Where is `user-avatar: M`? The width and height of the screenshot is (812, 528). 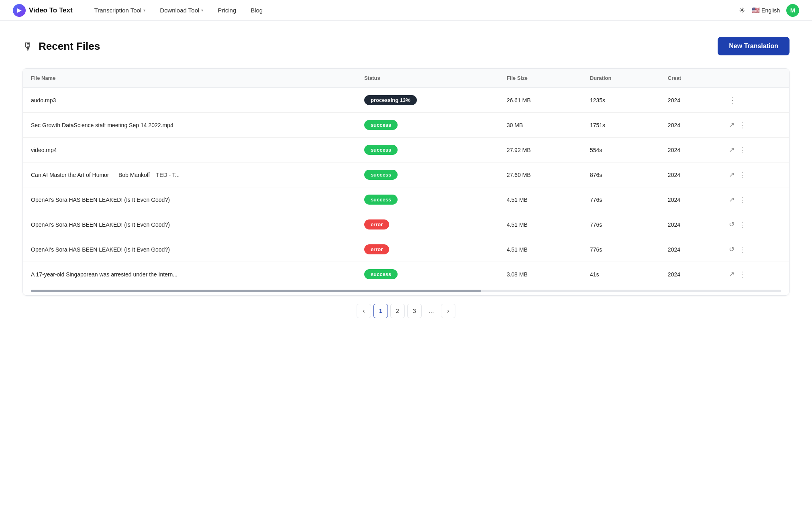 user-avatar: M is located at coordinates (793, 10).